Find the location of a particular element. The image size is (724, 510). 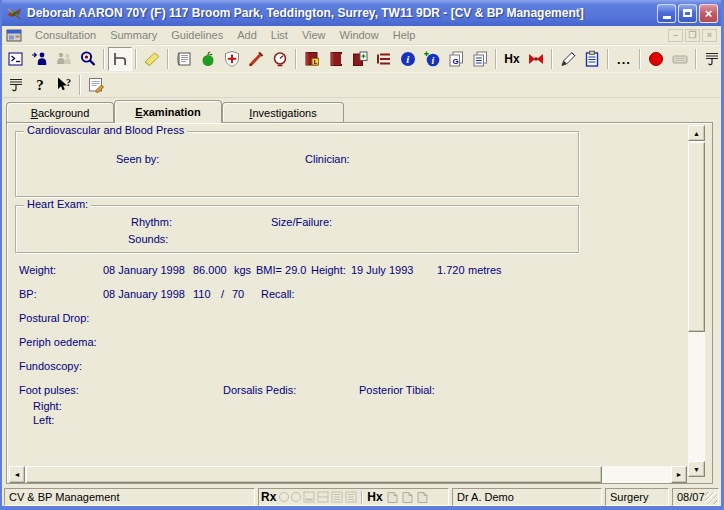

status-doctor-panel: Dr A. Demo is located at coordinates (527, 497).